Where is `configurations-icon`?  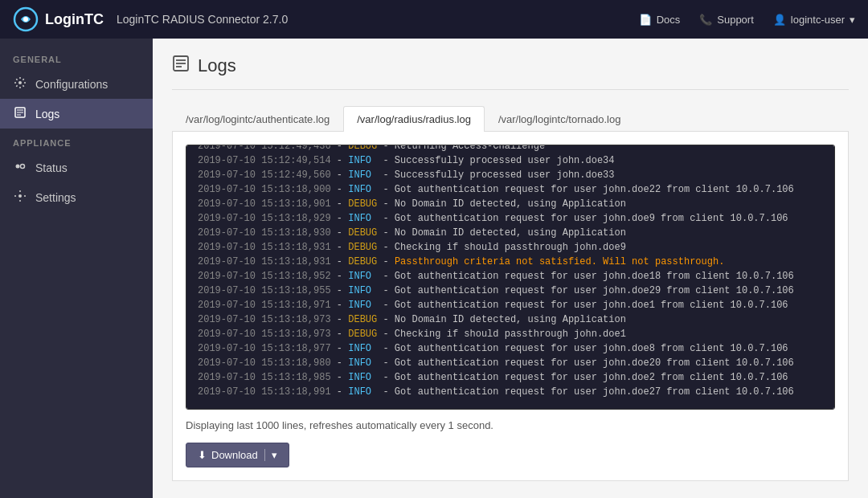 configurations-icon is located at coordinates (20, 84).